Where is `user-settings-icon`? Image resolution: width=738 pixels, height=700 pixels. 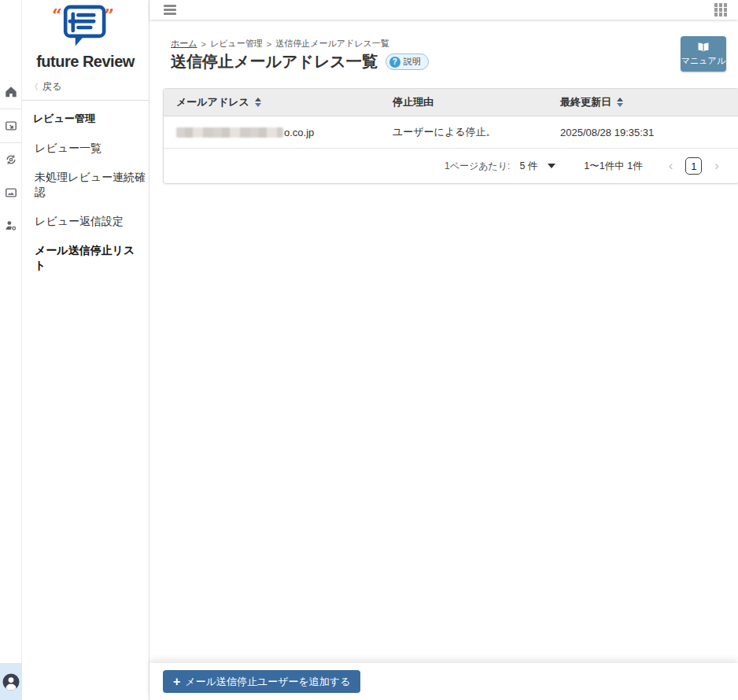 user-settings-icon is located at coordinates (11, 226).